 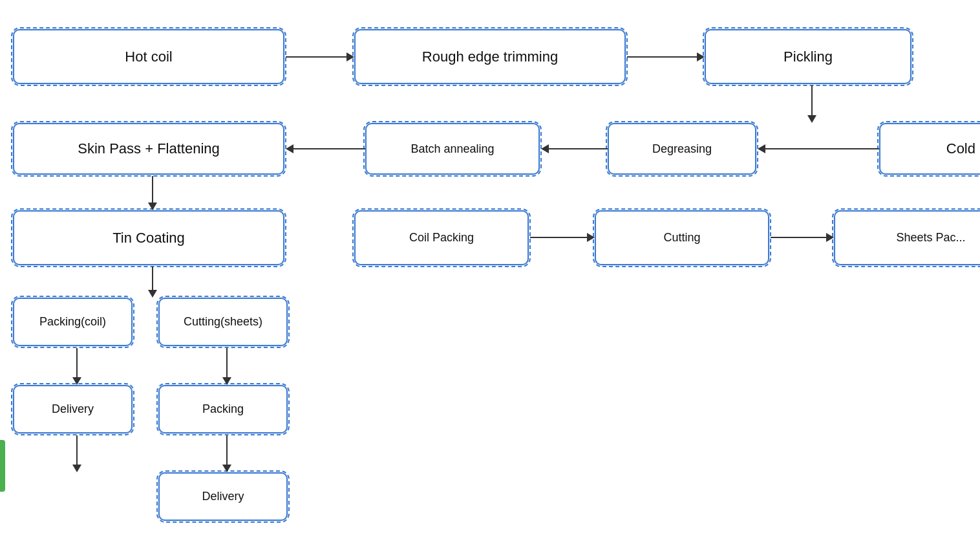 I want to click on node-skin-pass: Skin Pass + Flattening, so click(x=149, y=149).